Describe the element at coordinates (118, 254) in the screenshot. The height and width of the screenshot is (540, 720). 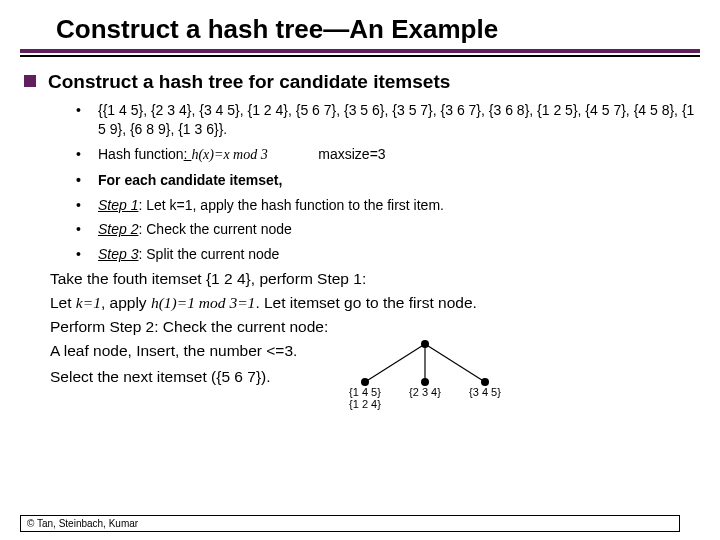
I see `step3-label: Step 3` at that location.